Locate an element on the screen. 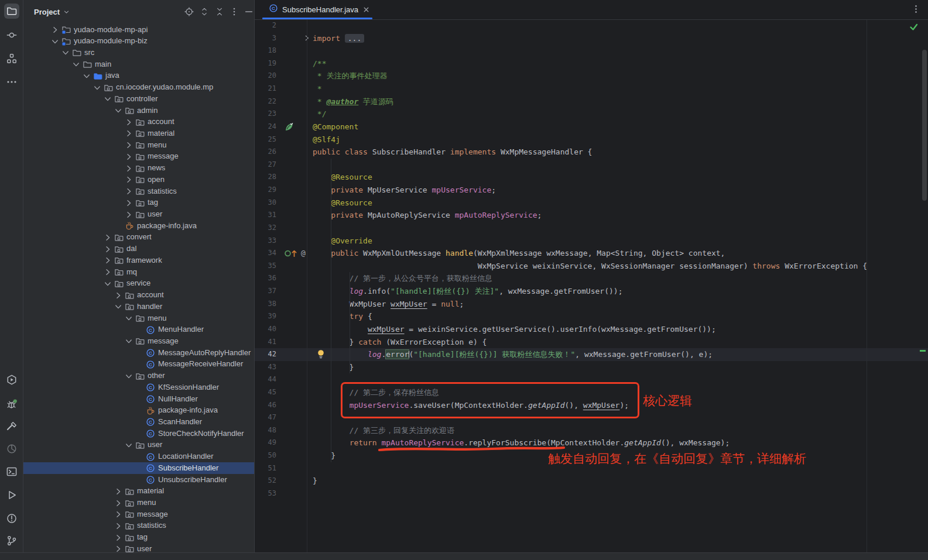  code-line-47: 47 is located at coordinates (591, 418).